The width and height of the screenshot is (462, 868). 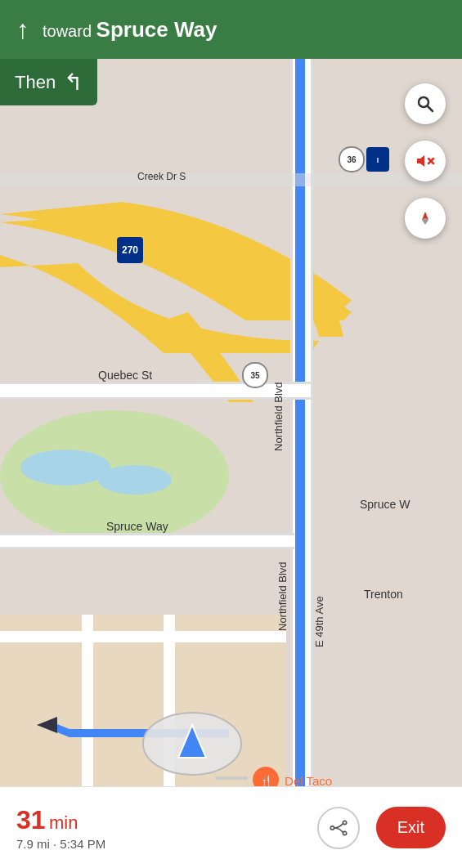 What do you see at coordinates (425, 218) in the screenshot?
I see `compass-button` at bounding box center [425, 218].